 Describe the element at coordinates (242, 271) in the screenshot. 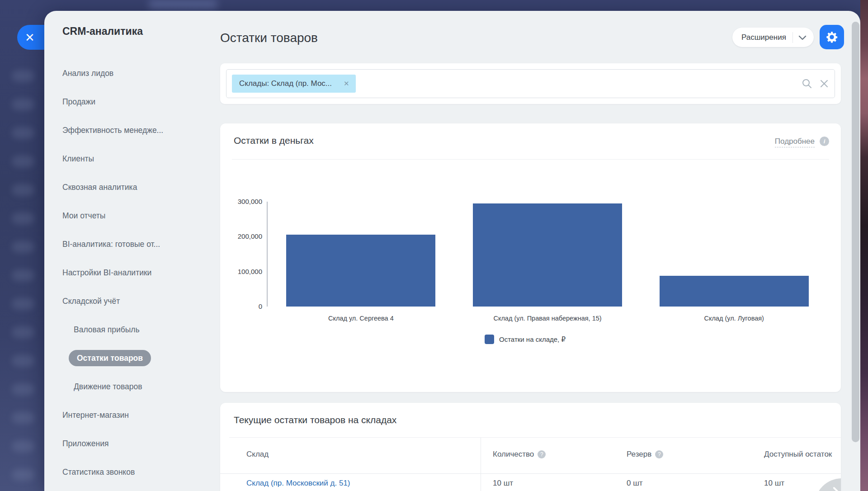

I see `y-tick-label: 100,000` at that location.